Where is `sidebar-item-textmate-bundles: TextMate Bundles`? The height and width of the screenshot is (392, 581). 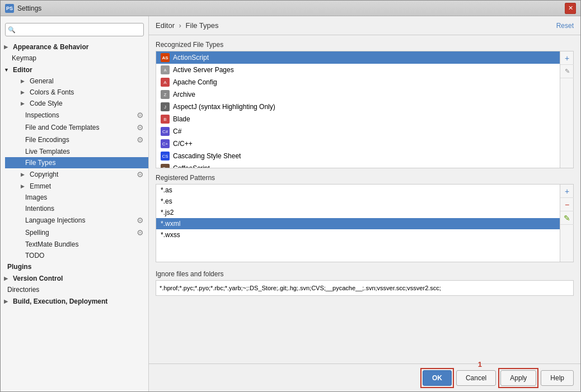 sidebar-item-textmate-bundles: TextMate Bundles is located at coordinates (77, 244).